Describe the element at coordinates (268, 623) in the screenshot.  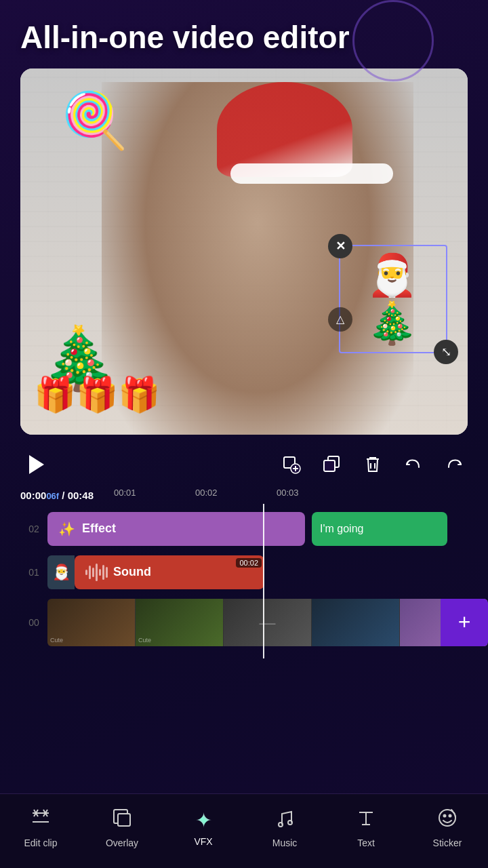
I see `video-strip: Cute Cute — +` at that location.